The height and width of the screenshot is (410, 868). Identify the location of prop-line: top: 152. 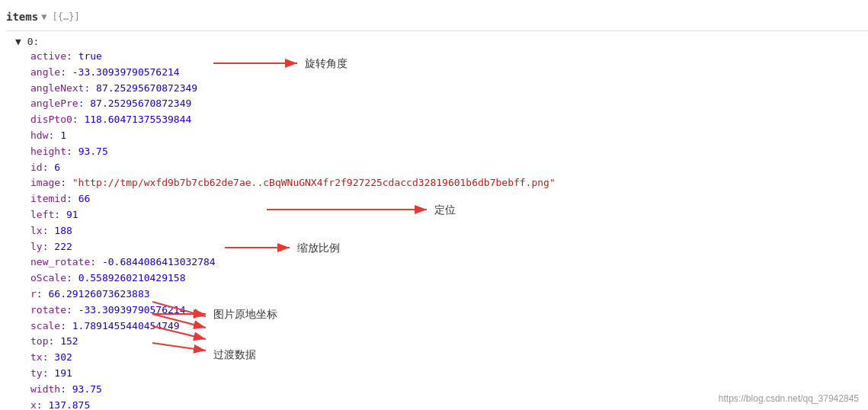
(450, 341).